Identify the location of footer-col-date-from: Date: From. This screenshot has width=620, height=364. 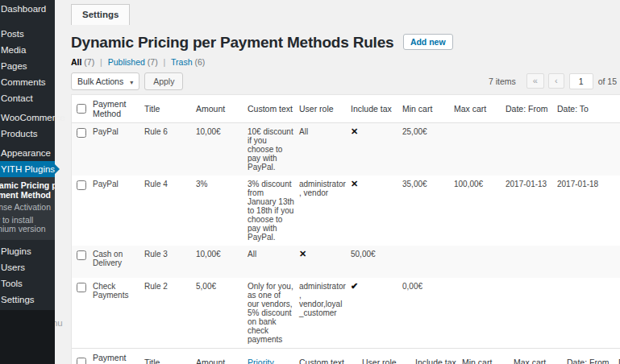
(591, 356).